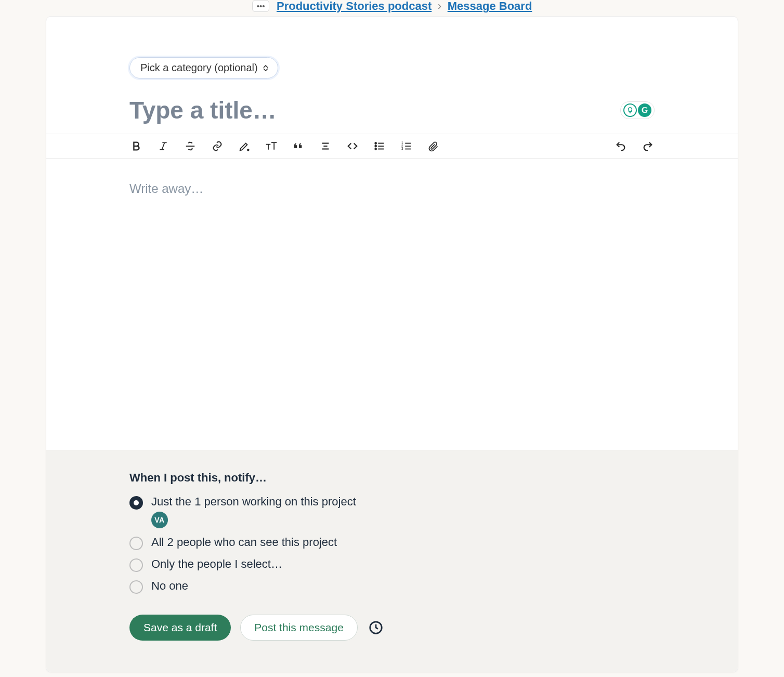  What do you see at coordinates (136, 503) in the screenshot?
I see `notify-radio-just-working` at bounding box center [136, 503].